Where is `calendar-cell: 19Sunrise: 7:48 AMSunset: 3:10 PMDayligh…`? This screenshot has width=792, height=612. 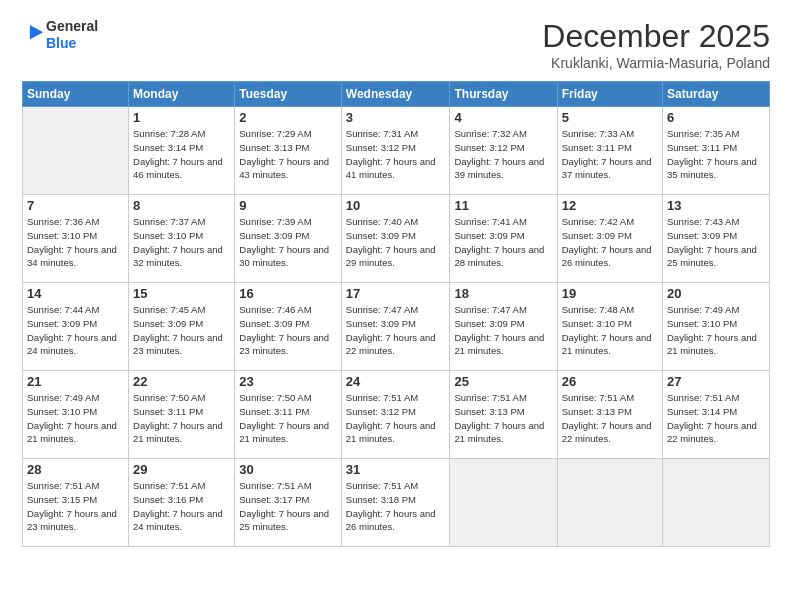 calendar-cell: 19Sunrise: 7:48 AMSunset: 3:10 PMDayligh… is located at coordinates (610, 327).